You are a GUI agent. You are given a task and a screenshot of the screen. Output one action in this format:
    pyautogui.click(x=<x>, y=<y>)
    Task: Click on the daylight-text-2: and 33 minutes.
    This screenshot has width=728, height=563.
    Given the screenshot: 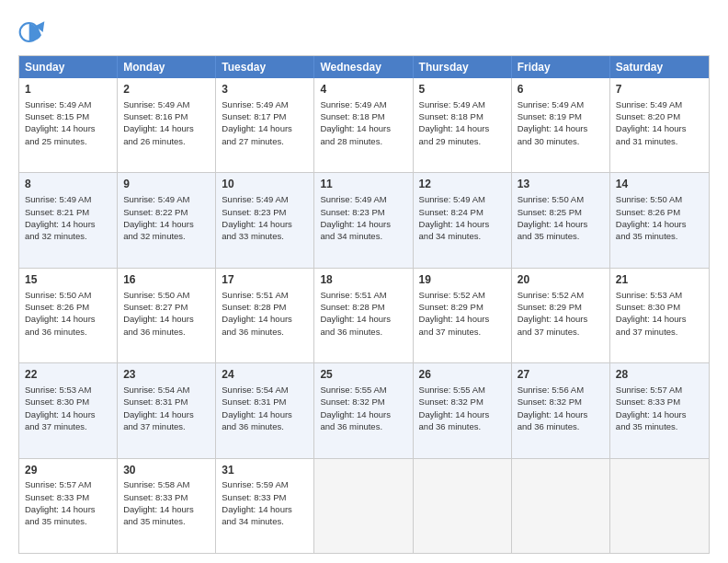 What is the action you would take?
    pyautogui.click(x=253, y=236)
    